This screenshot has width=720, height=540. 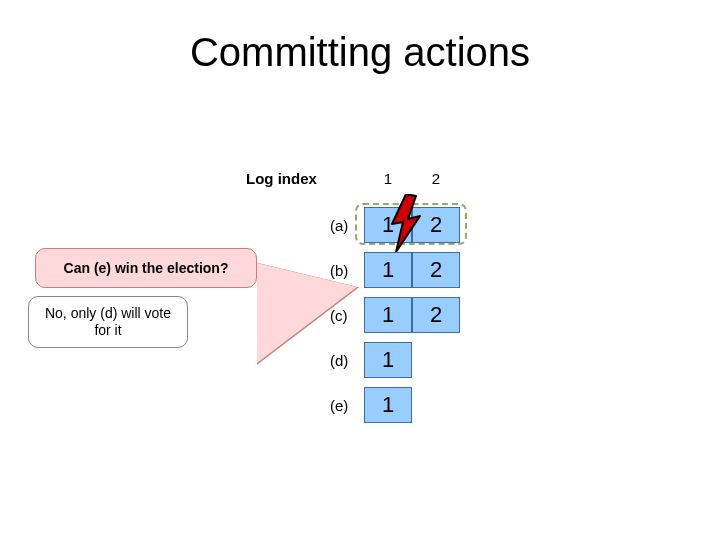 What do you see at coordinates (360, 52) in the screenshot?
I see `slide-title: Committing actions` at bounding box center [360, 52].